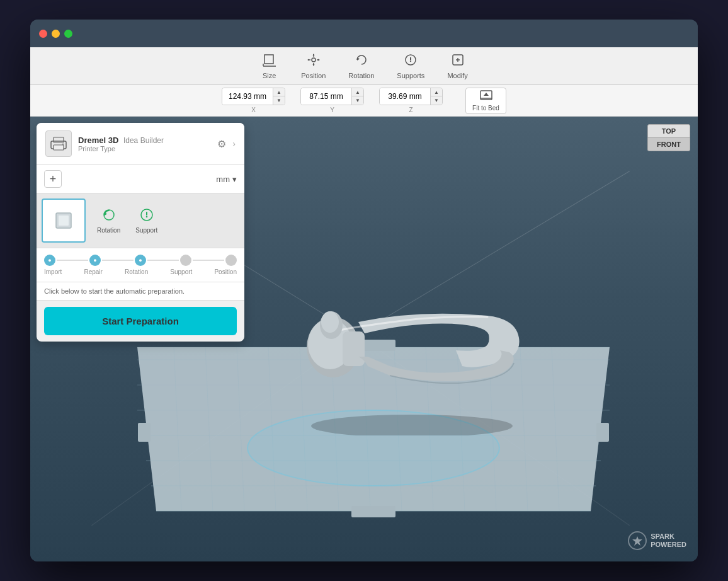 The height and width of the screenshot is (581, 728). What do you see at coordinates (140, 291) in the screenshot?
I see `instruction-text: Click below to start the automatic prepa…` at bounding box center [140, 291].